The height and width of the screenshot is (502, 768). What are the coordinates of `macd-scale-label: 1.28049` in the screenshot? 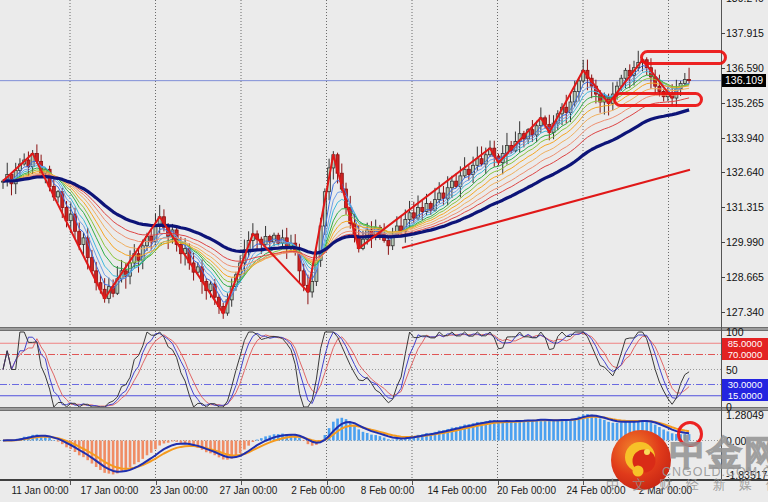 It's located at (745, 415).